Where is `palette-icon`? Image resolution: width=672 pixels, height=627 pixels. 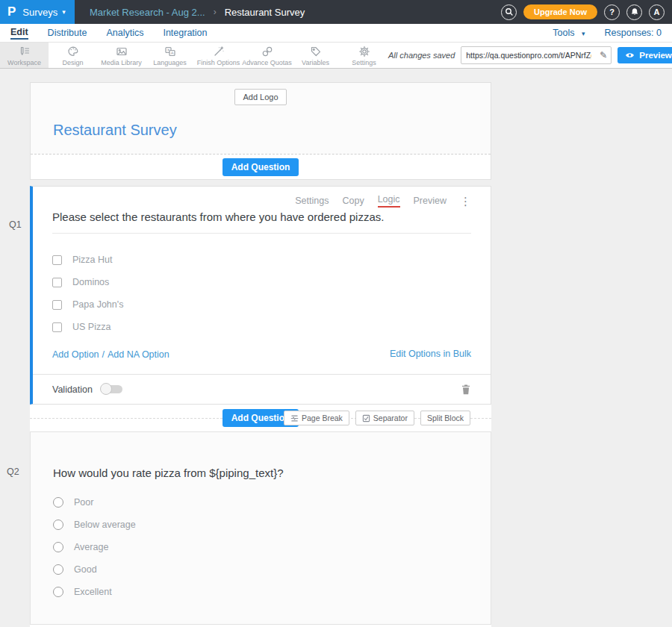 palette-icon is located at coordinates (73, 52).